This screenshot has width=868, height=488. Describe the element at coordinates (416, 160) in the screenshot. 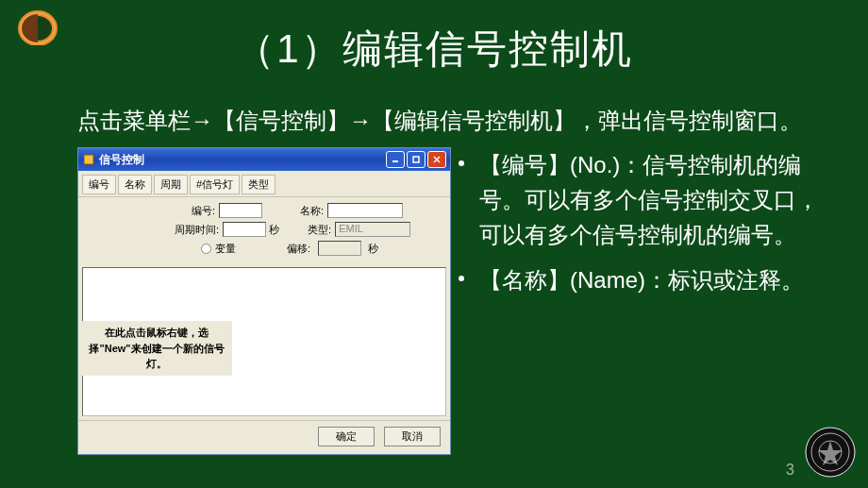

I see `maximize-button` at that location.